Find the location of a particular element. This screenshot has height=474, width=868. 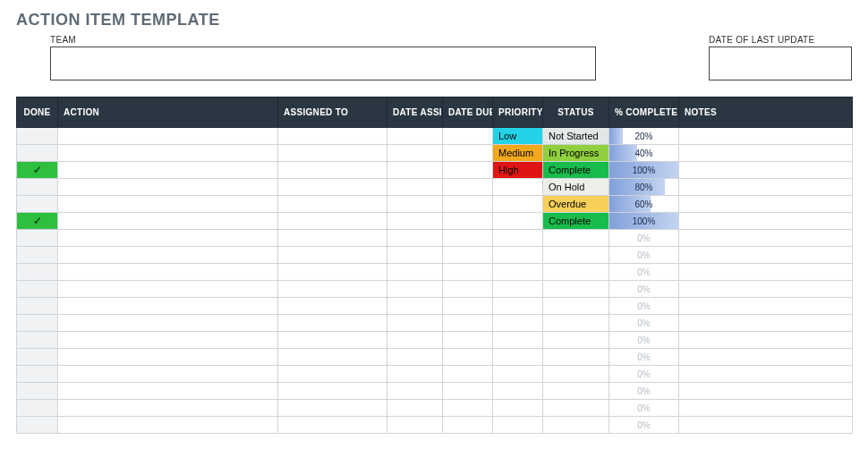

date-of-last-update-input is located at coordinates (780, 63).